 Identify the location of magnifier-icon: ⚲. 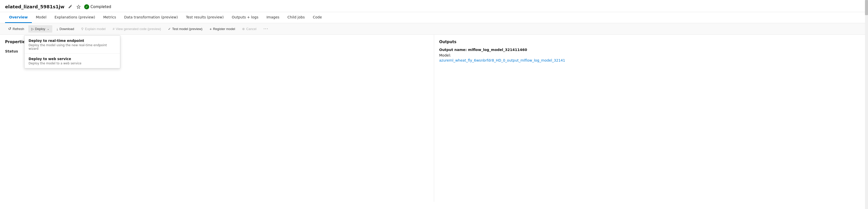
(82, 29).